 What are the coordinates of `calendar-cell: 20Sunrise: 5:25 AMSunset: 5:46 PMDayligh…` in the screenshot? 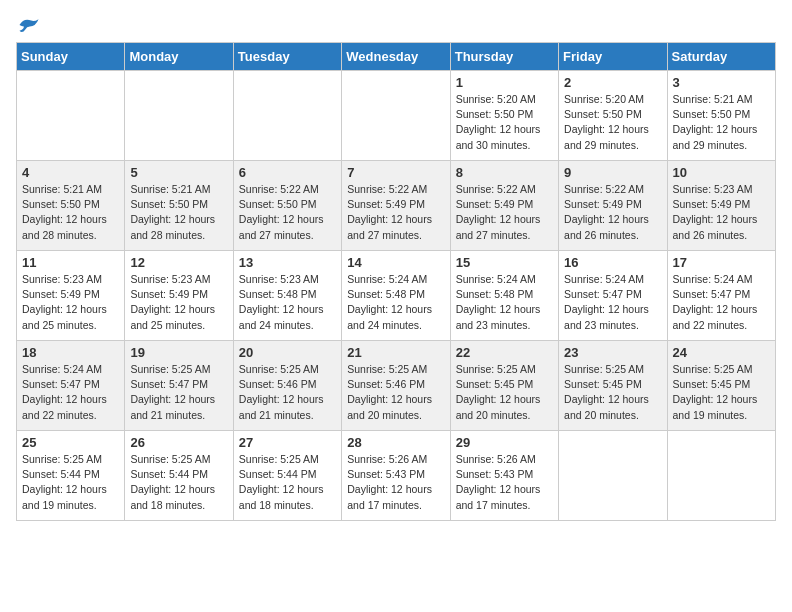 It's located at (287, 386).